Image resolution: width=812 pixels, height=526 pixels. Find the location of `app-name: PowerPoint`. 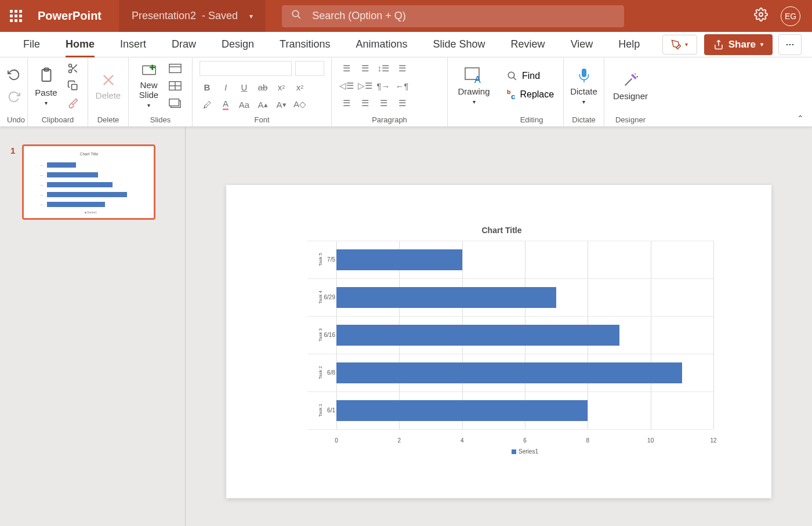

app-name: PowerPoint is located at coordinates (75, 16).